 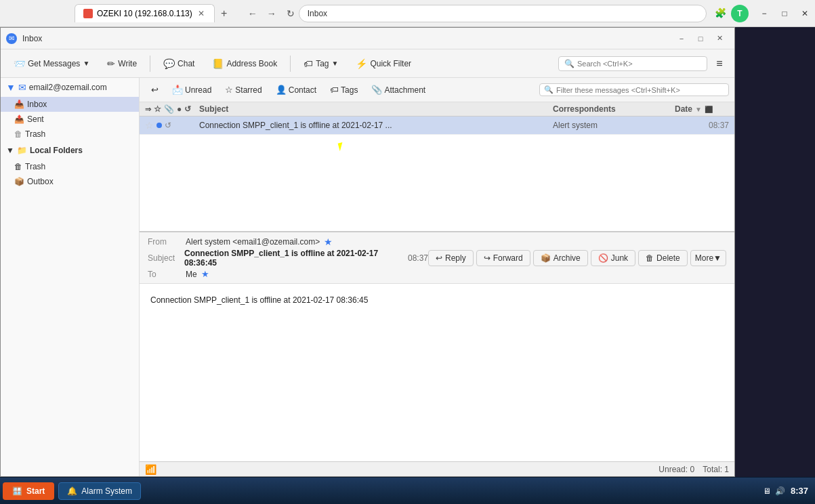 I want to click on unread-label: Unread, so click(x=198, y=90).